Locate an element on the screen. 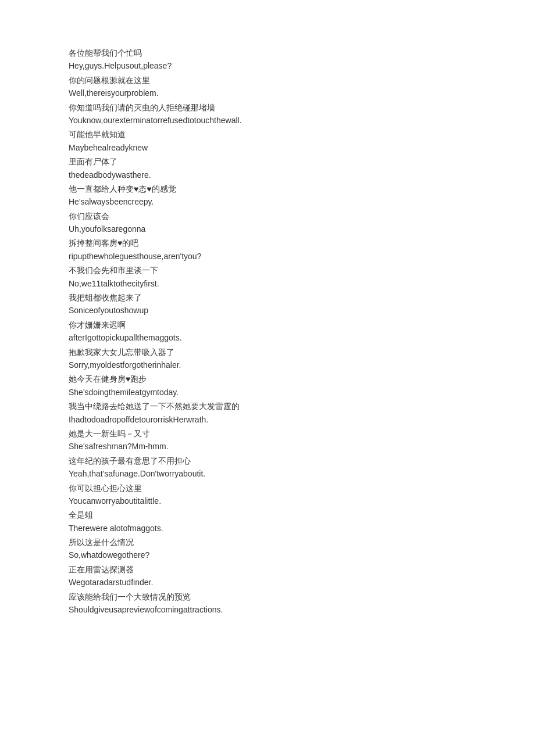 This screenshot has width=535, height=756. chinese-line-15: 这年纪的孩子最有意思了不用担心 is located at coordinates (268, 461).